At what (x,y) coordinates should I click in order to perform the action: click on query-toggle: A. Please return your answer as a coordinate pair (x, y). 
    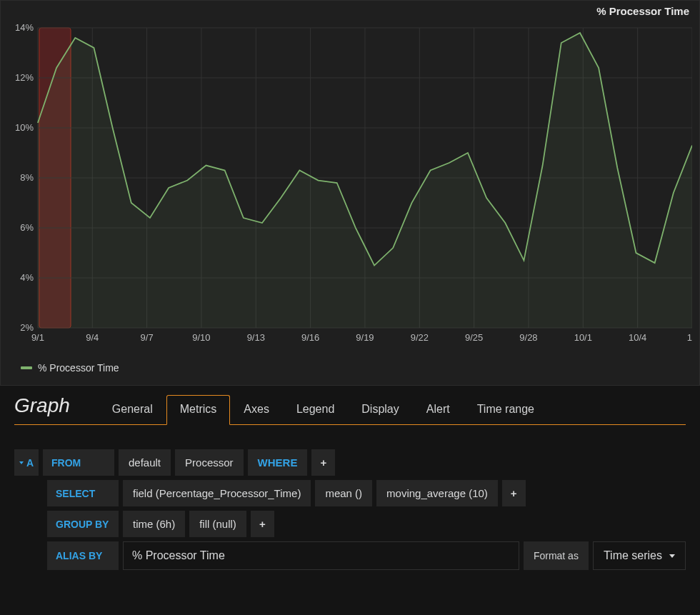
    Looking at the image, I should click on (26, 463).